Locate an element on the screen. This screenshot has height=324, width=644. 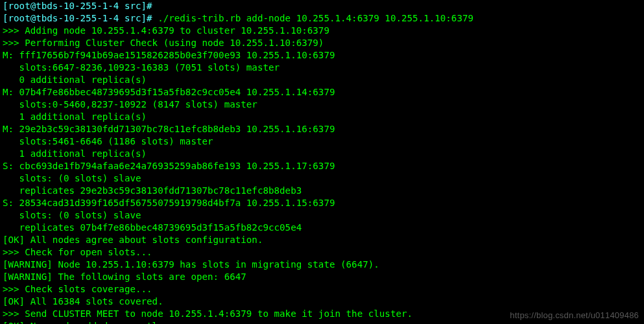
output-line: [WARNING] The following slots are open: … is located at coordinates (322, 277).